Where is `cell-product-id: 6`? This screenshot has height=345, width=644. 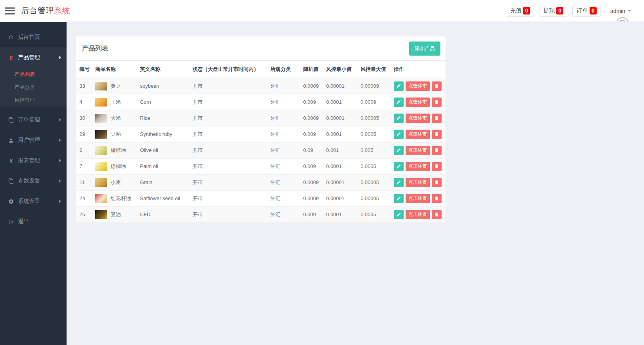 cell-product-id: 6 is located at coordinates (85, 150).